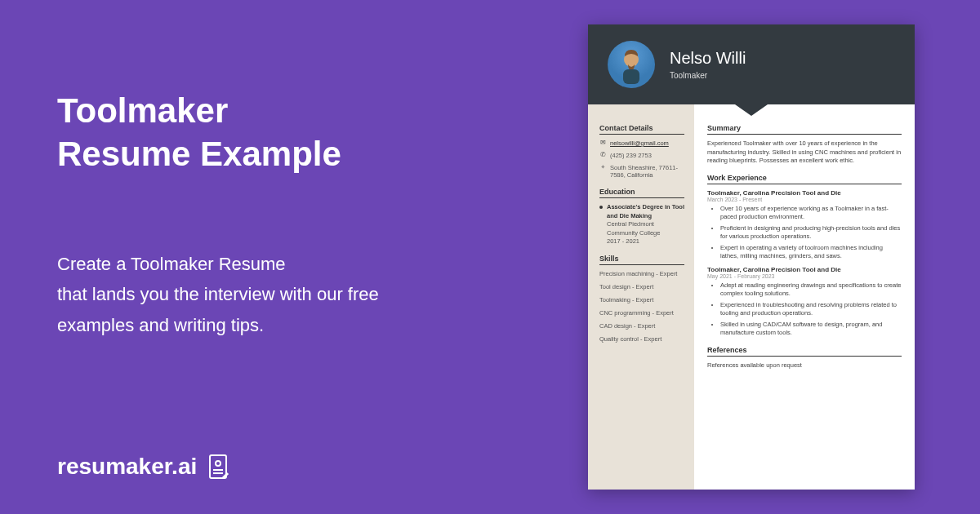 This screenshot has width=980, height=514. Describe the element at coordinates (218, 467) in the screenshot. I see `document-icon` at that location.